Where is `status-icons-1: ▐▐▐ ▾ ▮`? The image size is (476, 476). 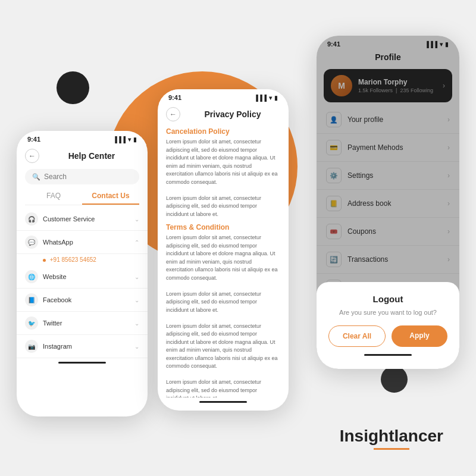 status-icons-1: ▐▐▐ ▾ ▮ is located at coordinates (125, 139).